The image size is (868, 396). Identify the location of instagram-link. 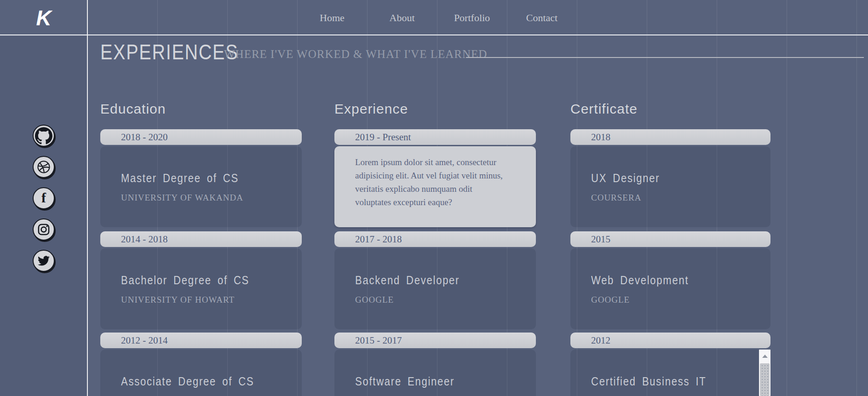
(44, 230).